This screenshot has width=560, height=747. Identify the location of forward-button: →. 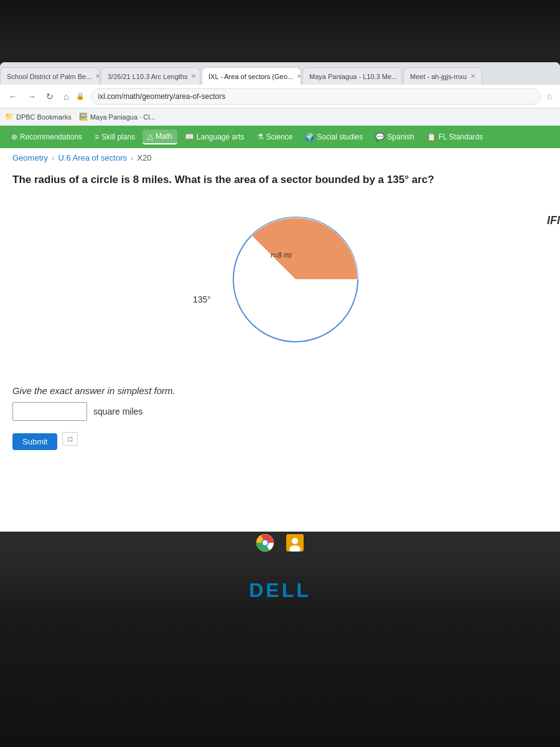
(32, 96).